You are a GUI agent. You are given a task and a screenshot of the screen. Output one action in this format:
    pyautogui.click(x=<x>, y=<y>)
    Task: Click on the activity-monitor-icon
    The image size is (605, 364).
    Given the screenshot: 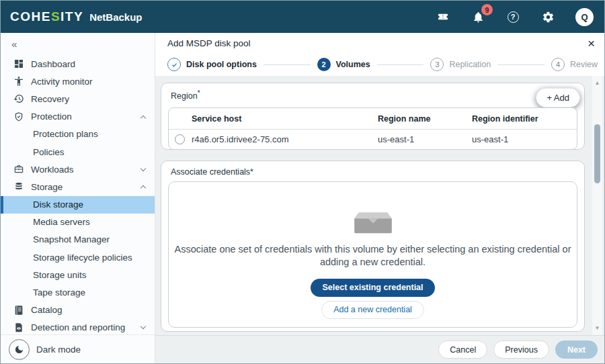 What is the action you would take?
    pyautogui.click(x=19, y=82)
    